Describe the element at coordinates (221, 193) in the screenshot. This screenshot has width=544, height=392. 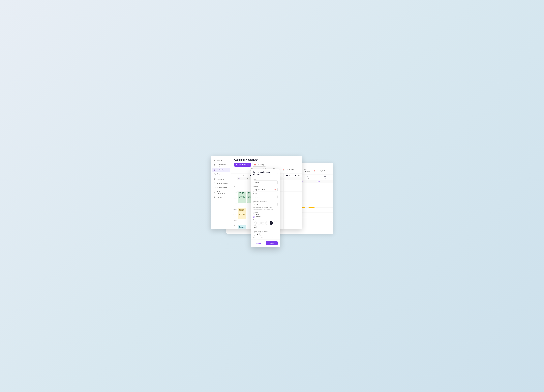
I see `sidebar: Coverage Product lines & programs Availa…` at that location.